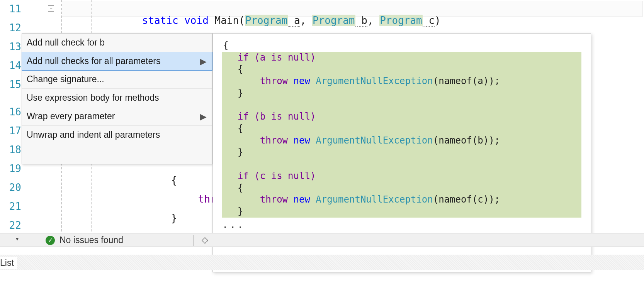 The image size is (644, 294). Describe the element at coordinates (11, 66) in the screenshot. I see `line-number: 14` at that location.